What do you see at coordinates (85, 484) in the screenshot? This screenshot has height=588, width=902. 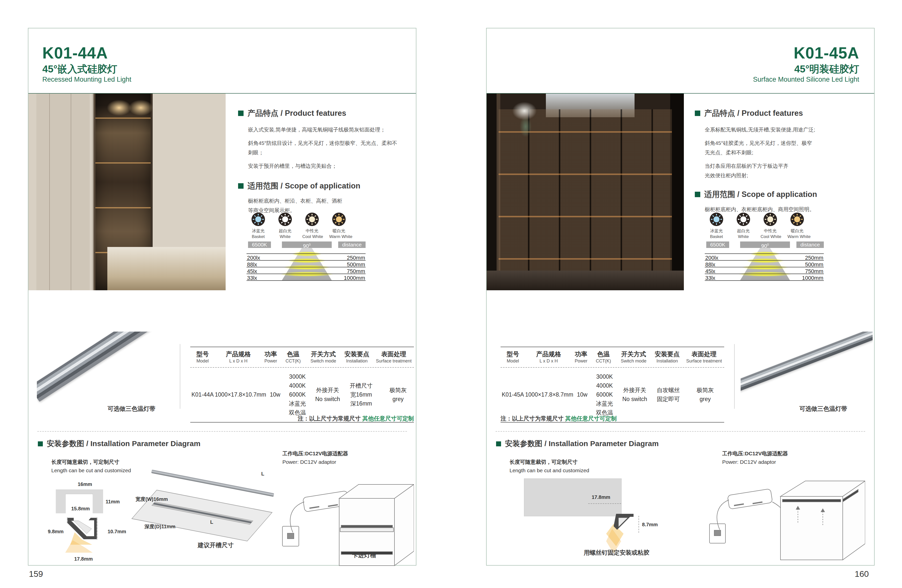 I see `dim-top: 16mm` at bounding box center [85, 484].